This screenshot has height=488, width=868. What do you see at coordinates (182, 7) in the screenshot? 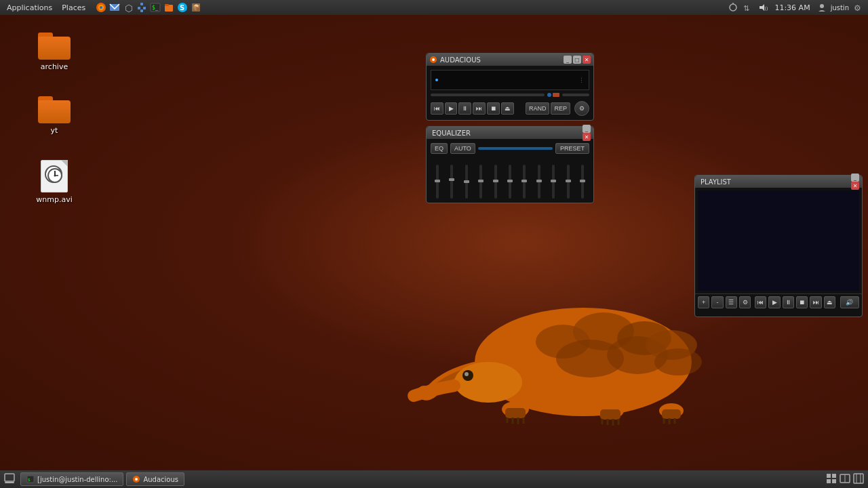
I see `skype-icon: S` at bounding box center [182, 7].